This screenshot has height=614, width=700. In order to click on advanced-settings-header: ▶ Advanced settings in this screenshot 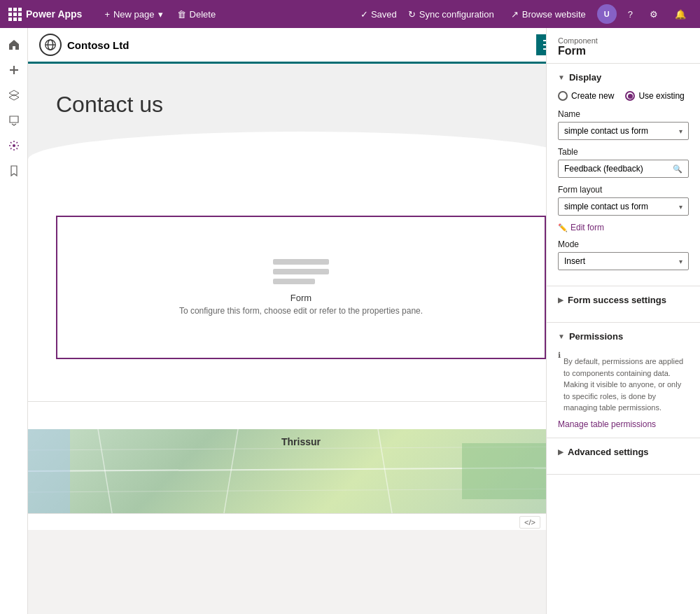, I will do `click(623, 452)`.